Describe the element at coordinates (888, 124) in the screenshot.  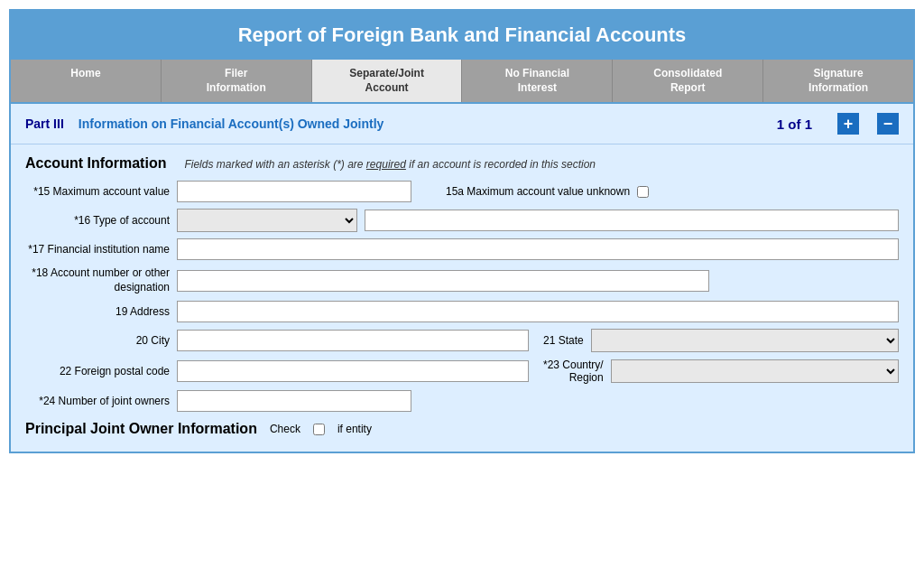
I see `remove-record-button: −` at that location.